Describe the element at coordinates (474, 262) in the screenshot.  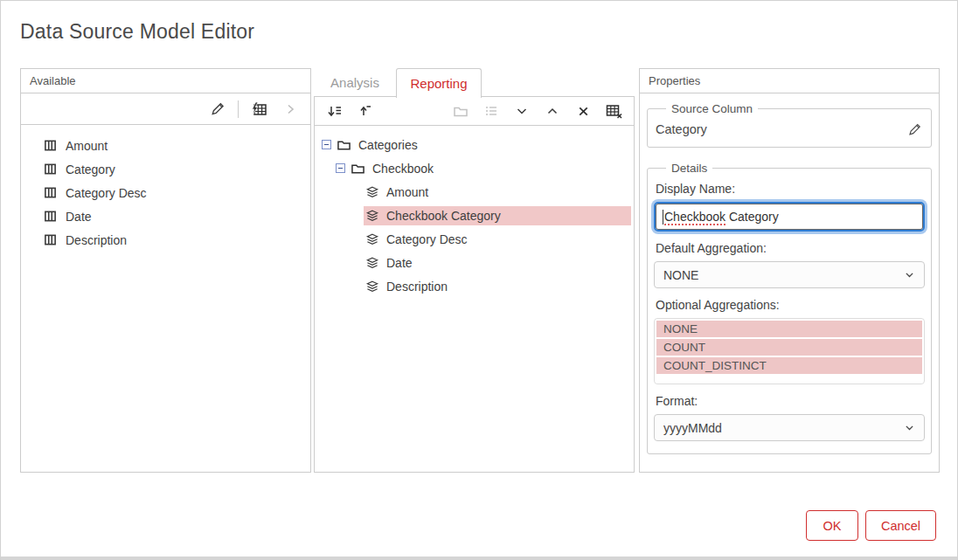
I see `tree-node-field: Date` at that location.